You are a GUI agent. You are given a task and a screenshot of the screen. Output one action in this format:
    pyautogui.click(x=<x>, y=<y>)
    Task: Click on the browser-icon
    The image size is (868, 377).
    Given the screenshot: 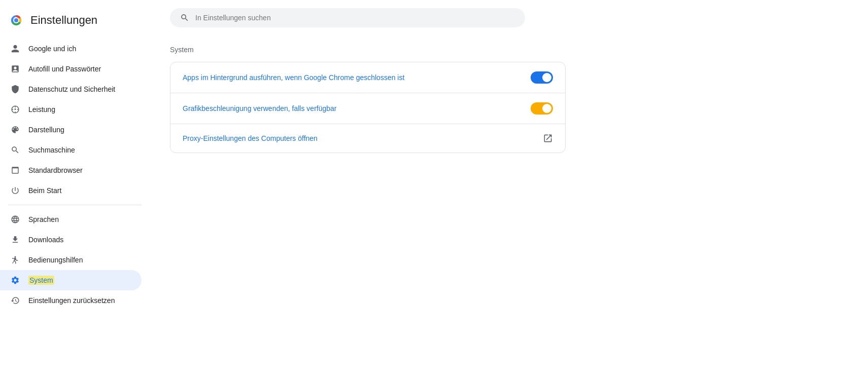 What is the action you would take?
    pyautogui.click(x=15, y=170)
    